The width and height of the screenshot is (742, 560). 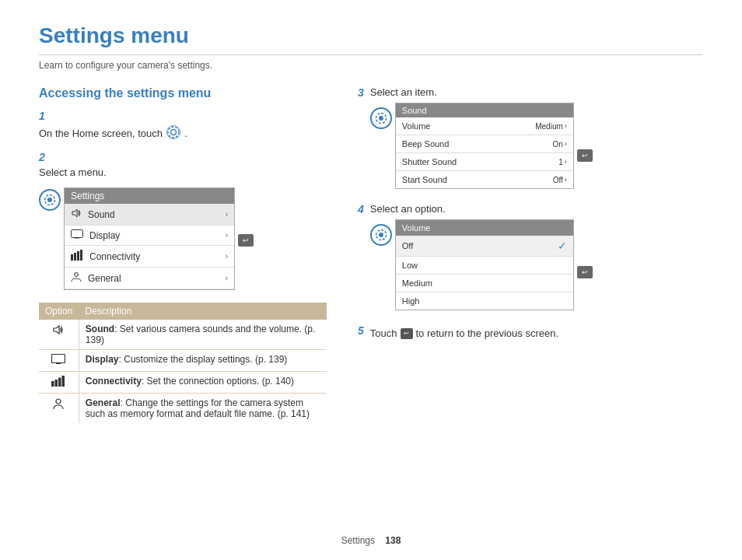 I want to click on step3-text: Select an item., so click(x=537, y=92).